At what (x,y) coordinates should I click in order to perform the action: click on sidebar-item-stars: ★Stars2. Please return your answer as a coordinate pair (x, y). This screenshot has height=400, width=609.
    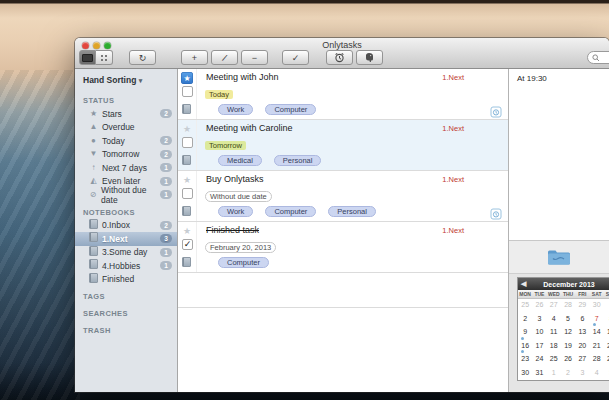
    Looking at the image, I should click on (126, 114).